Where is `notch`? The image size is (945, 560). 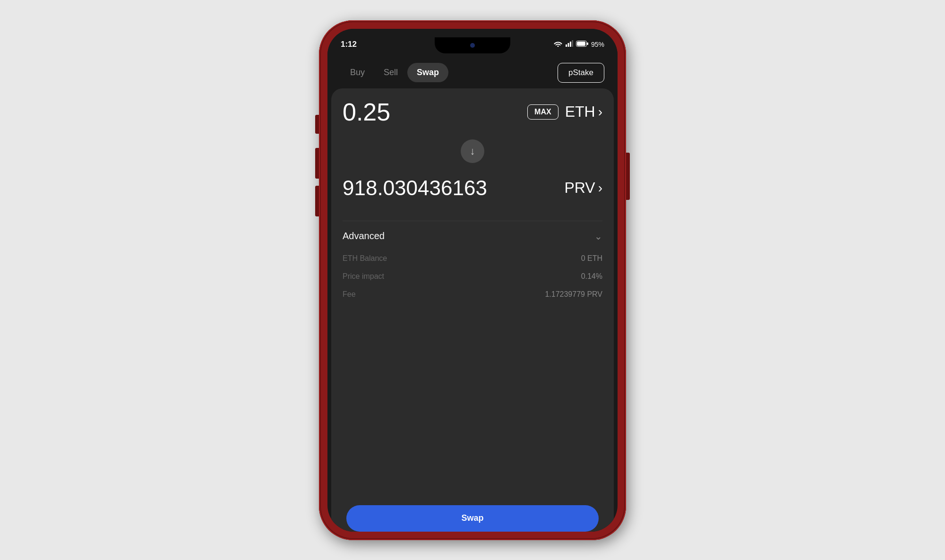 notch is located at coordinates (472, 45).